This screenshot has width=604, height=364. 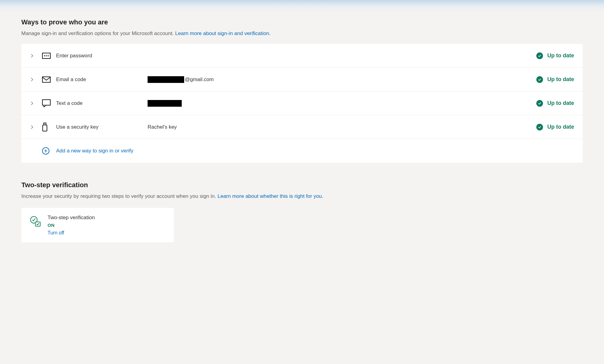 I want to click on two-step-status: ON, so click(x=71, y=225).